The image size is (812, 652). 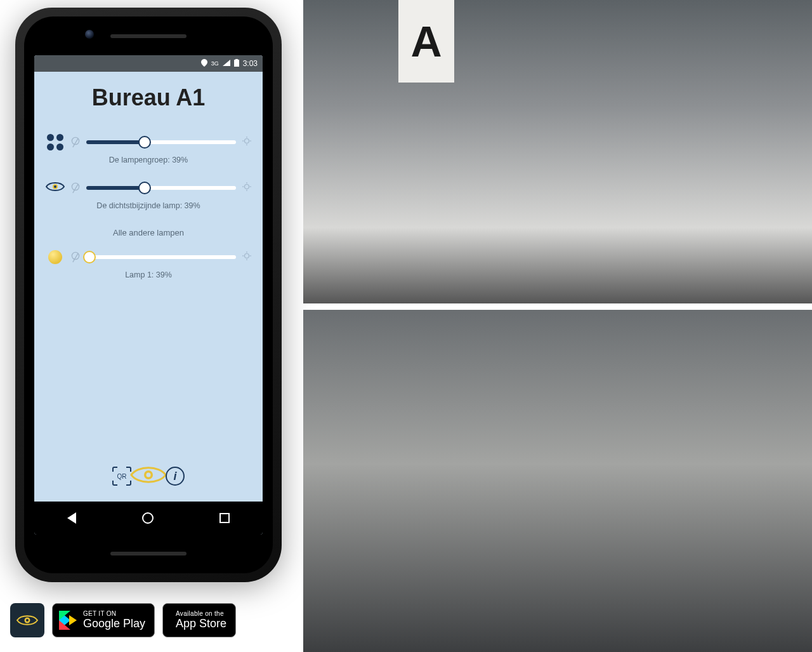 What do you see at coordinates (148, 188) in the screenshot?
I see `slider-nearest-lamp` at bounding box center [148, 188].